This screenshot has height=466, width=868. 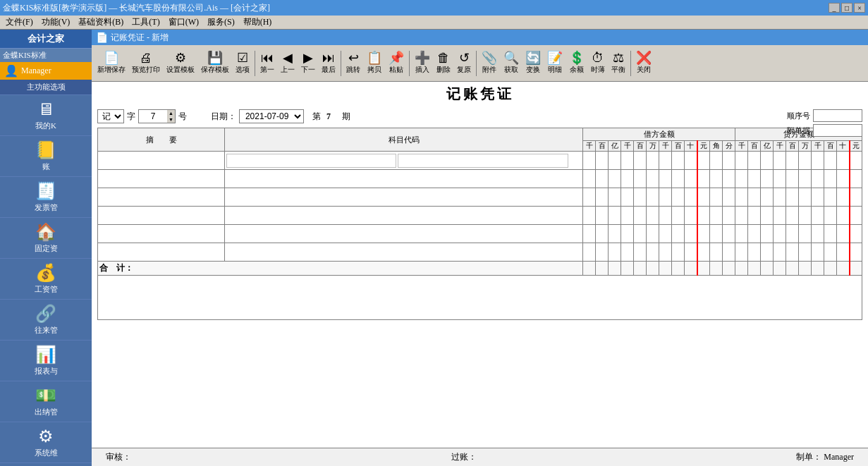 What do you see at coordinates (353, 63) in the screenshot?
I see `btn-jump: ↩ 跳转` at bounding box center [353, 63].